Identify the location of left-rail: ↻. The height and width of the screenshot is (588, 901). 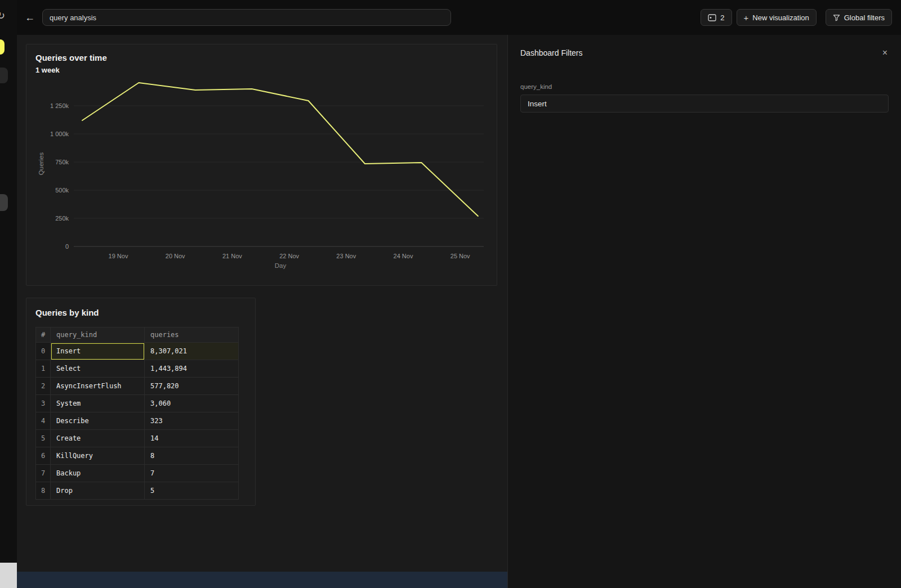
(8, 294).